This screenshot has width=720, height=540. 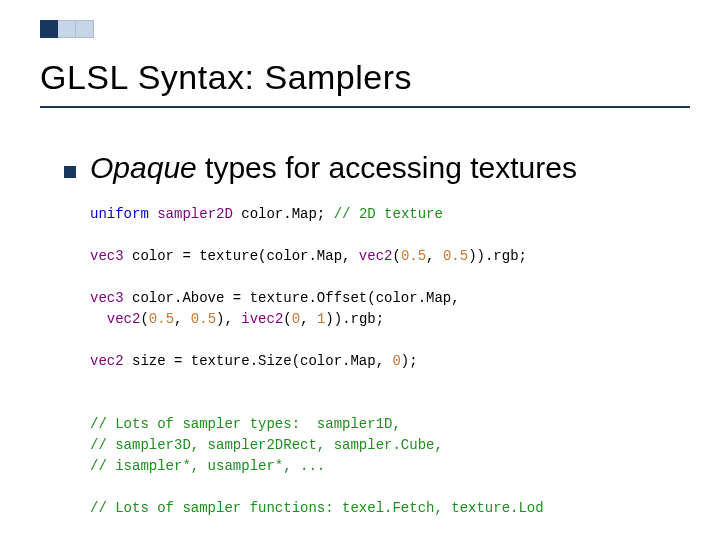 What do you see at coordinates (317, 508) in the screenshot?
I see `code-comment: // Lots of sampler functions: texel.Fetc…` at bounding box center [317, 508].